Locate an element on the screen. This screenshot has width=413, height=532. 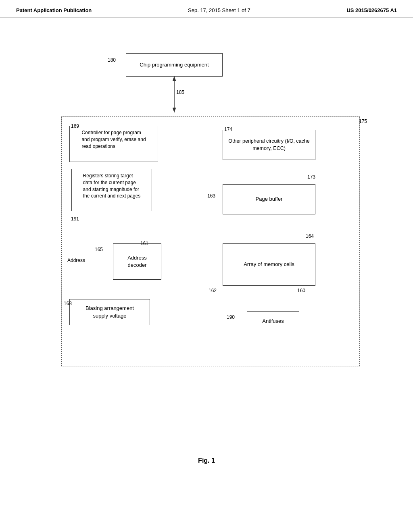
page-buffer-box: Page buffer is located at coordinates (269, 199).